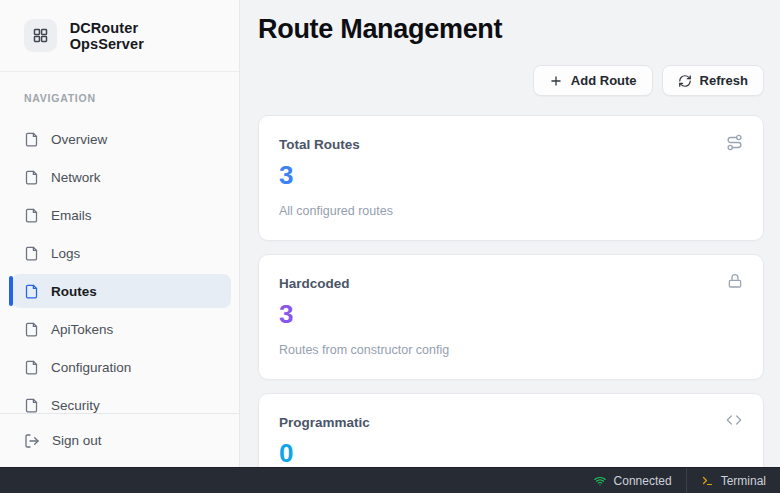 This screenshot has height=493, width=780. Describe the element at coordinates (632, 480) in the screenshot. I see `connection-status: Connected` at that location.